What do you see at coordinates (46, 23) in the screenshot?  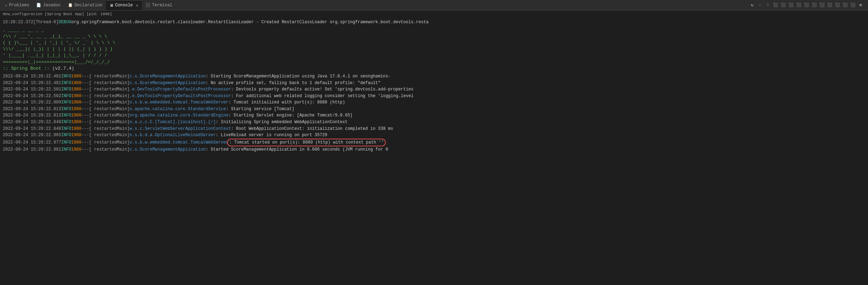 I see `debug-thread: [Thread-0]` at bounding box center [46, 23].